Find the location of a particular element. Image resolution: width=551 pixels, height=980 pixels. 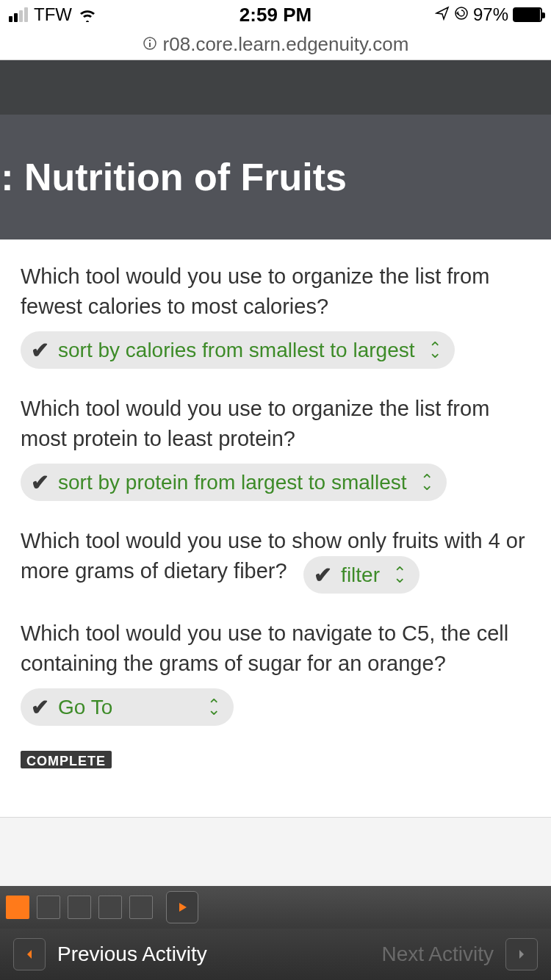

battery-percent: 97% is located at coordinates (491, 15).